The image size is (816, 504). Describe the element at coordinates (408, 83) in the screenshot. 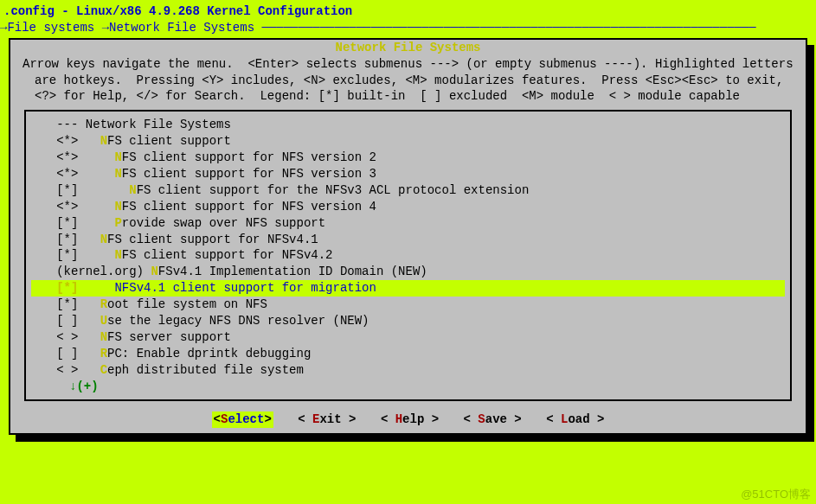

I see `dialog-help-text: Arrow keys navigate the menu. <Enter> se…` at that location.